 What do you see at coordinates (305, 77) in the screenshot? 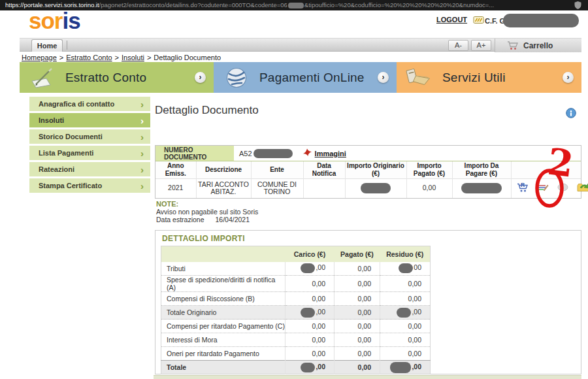
I see `tab-pagamenti-online: Pagamenti OnLine ›` at bounding box center [305, 77].